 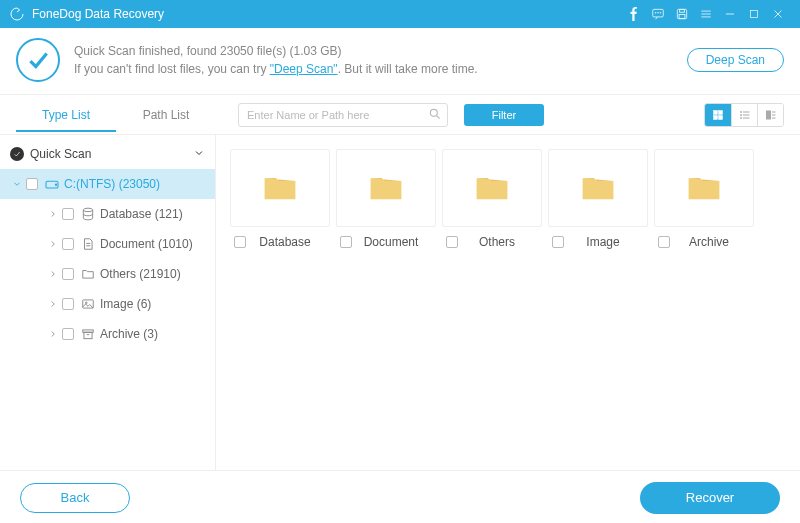 I want to click on hint-prefix: If you can't find lost files, you can tr…, so click(x=172, y=69).